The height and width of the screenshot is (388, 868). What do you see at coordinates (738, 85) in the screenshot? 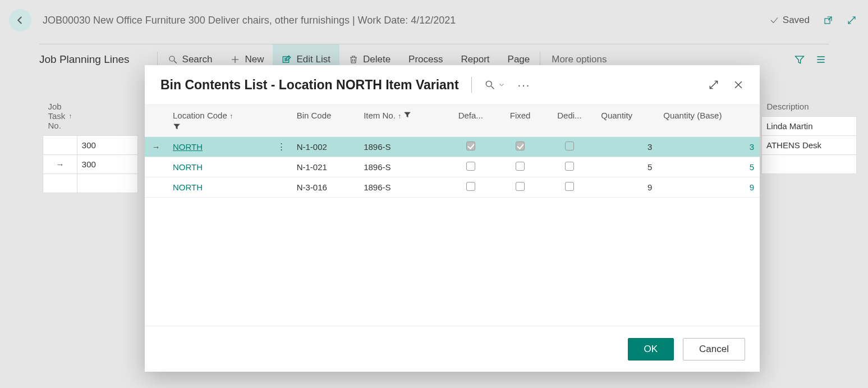
I see `close-icon` at bounding box center [738, 85].